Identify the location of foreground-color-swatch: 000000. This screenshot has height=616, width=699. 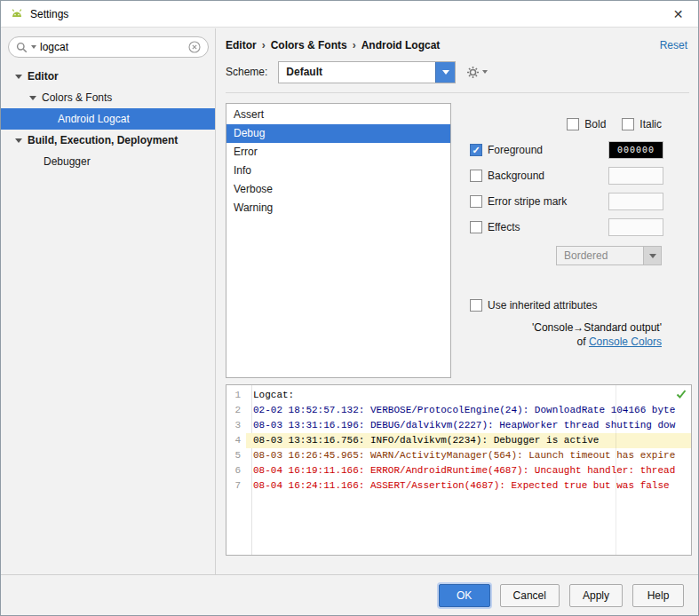
(636, 150).